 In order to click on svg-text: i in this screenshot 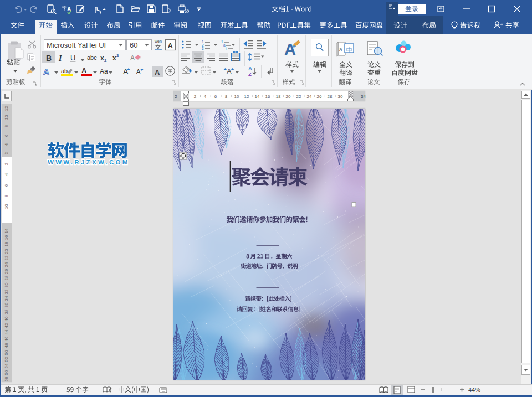, I will do `click(226, 49)`.